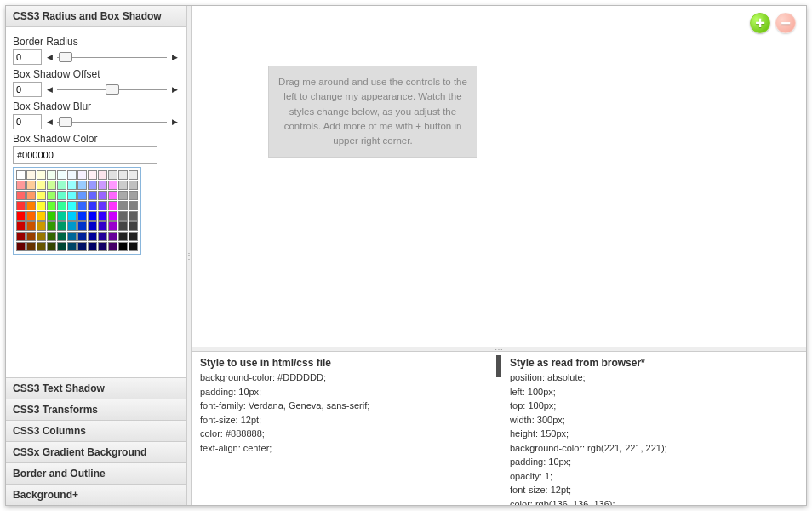  Describe the element at coordinates (112, 89) in the screenshot. I see `box-shadow-offset-slider-thumb` at that location.